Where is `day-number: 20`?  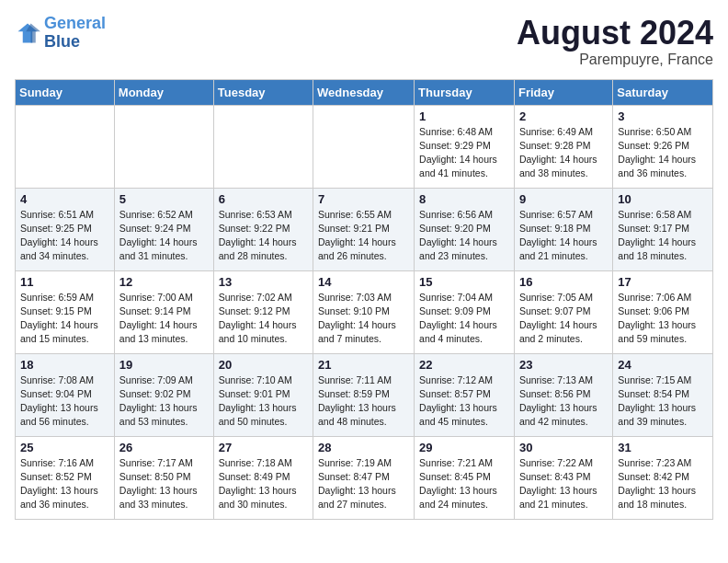 day-number: 20 is located at coordinates (263, 364).